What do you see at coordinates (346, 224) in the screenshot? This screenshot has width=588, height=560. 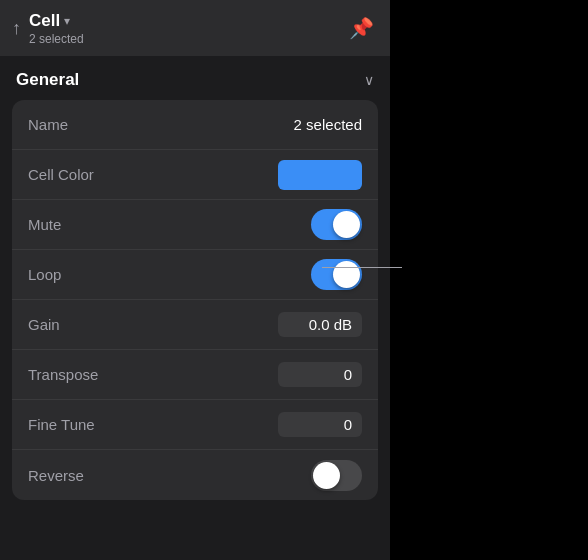 I see `mute-toggle-knob` at bounding box center [346, 224].